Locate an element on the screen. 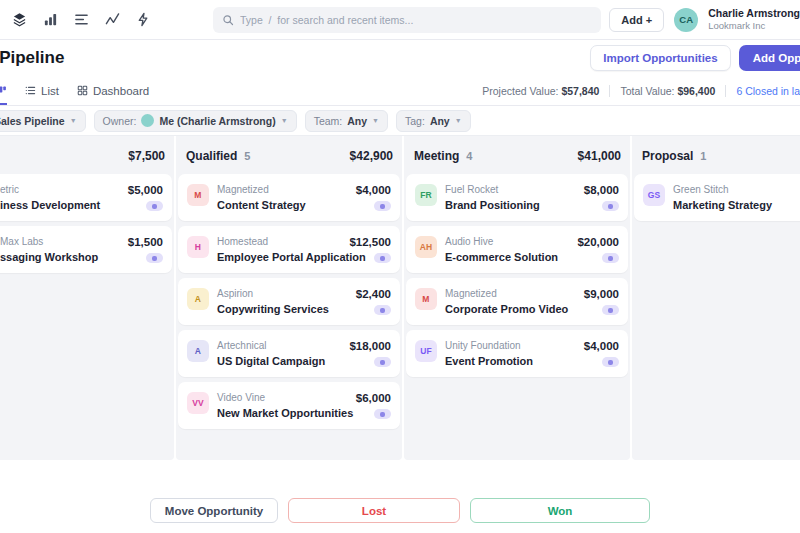  tag-filter: Tag: Any ▼ is located at coordinates (434, 121).